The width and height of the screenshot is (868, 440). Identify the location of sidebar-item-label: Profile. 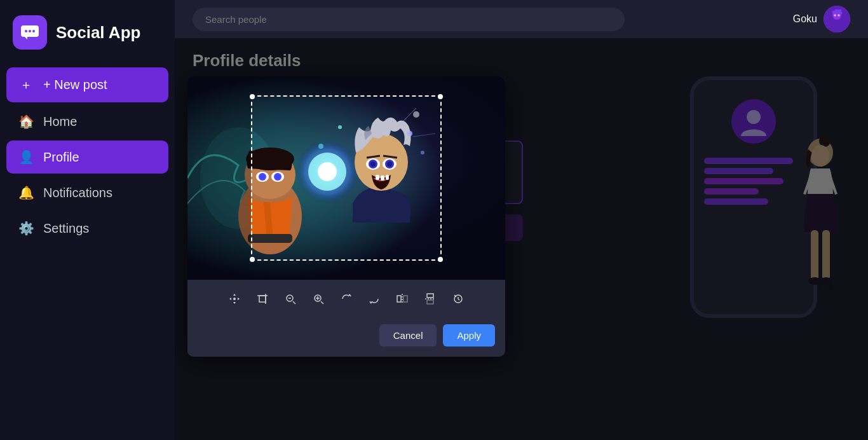
(61, 158).